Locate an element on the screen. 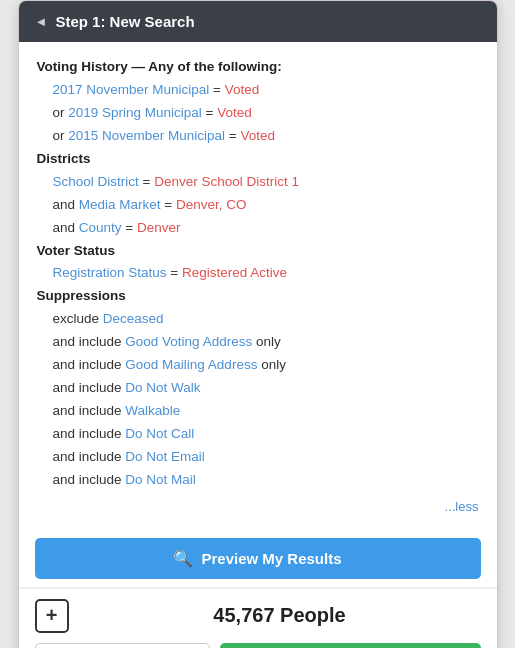  suppression-value: Do Not Email is located at coordinates (165, 456).